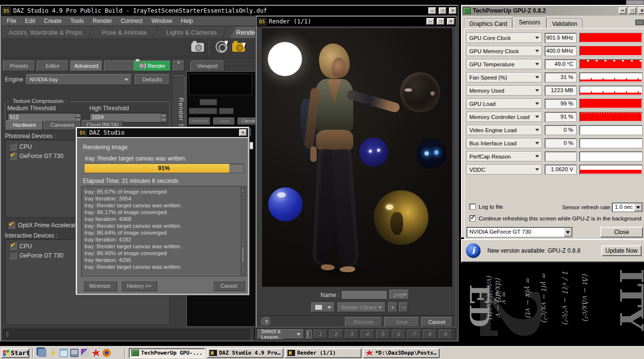 Image resolution: width=644 pixels, height=359 pixels. What do you see at coordinates (12, 225) in the screenshot?
I see `optix-checkbox: ✔` at bounding box center [12, 225].